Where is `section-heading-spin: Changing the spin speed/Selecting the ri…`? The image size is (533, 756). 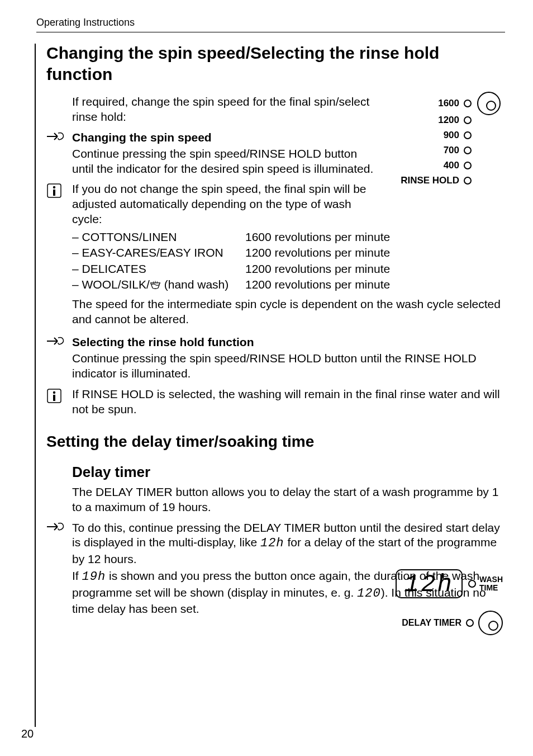 section-heading-spin: Changing the spin speed/Selecting the ri… is located at coordinates (276, 64).